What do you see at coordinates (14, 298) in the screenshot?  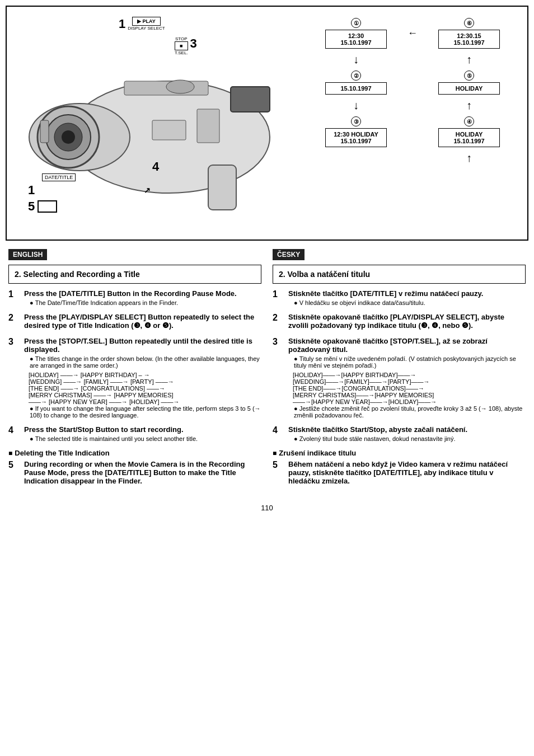 I see `step1-number: 1` at bounding box center [14, 298].